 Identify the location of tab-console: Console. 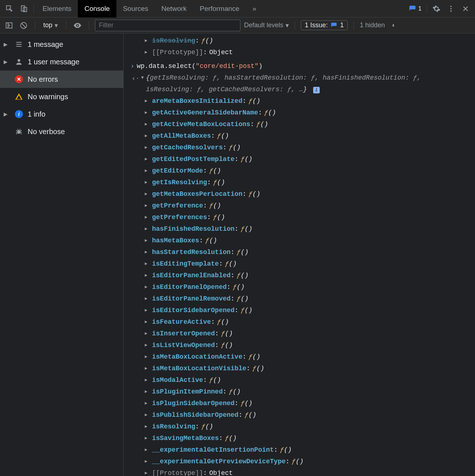
(97, 9).